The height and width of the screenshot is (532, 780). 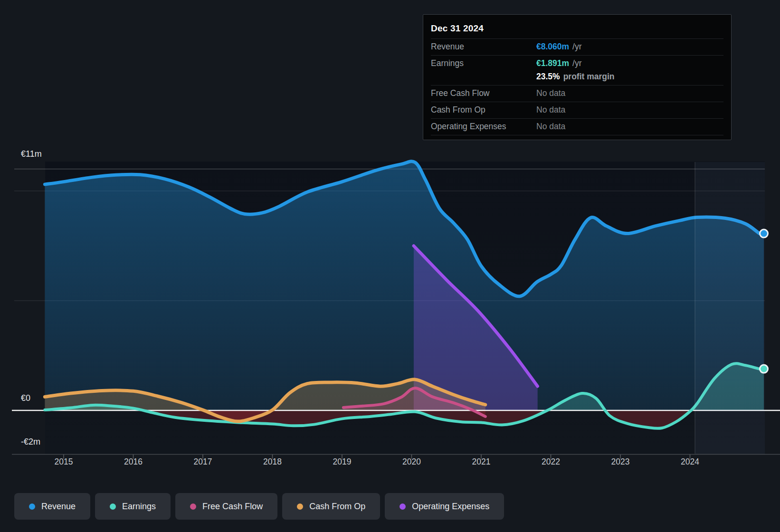 What do you see at coordinates (553, 64) in the screenshot?
I see `tooltip-row-value: €1.891m` at bounding box center [553, 64].